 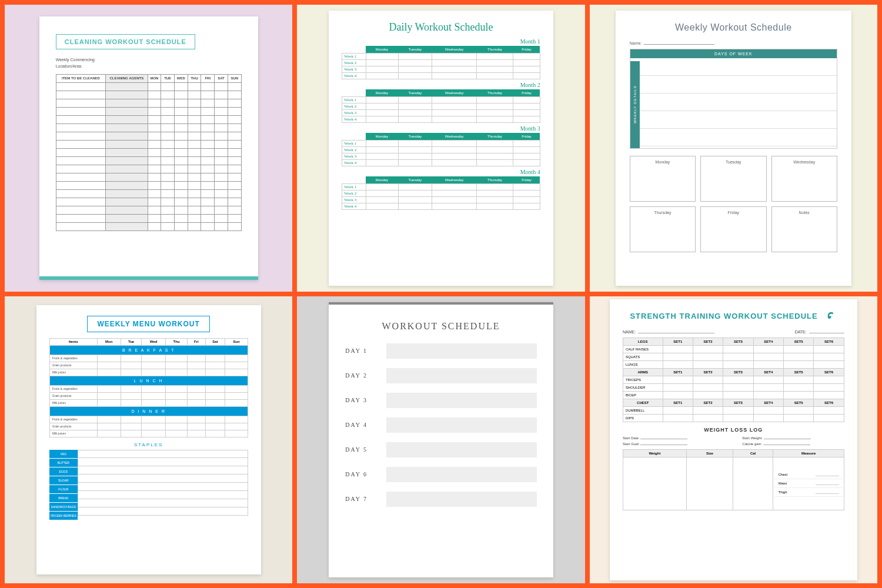 I want to click on page-daily: Daily Workout Schedule Month 1MondayTues…, so click(x=441, y=148).